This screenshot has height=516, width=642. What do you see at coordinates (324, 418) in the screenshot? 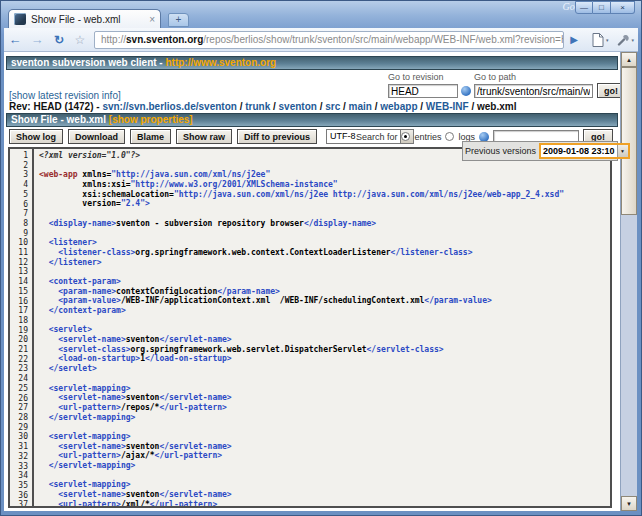
I see `code-line: </servlet-mapping>` at bounding box center [324, 418].